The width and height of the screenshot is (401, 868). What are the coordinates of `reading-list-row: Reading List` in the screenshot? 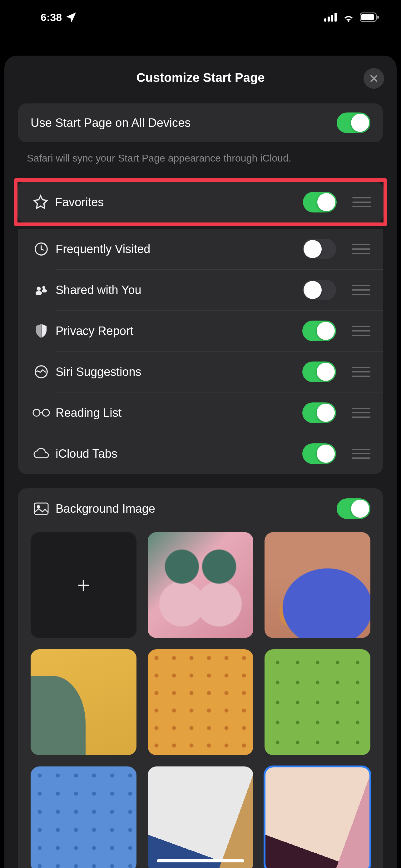 It's located at (201, 413).